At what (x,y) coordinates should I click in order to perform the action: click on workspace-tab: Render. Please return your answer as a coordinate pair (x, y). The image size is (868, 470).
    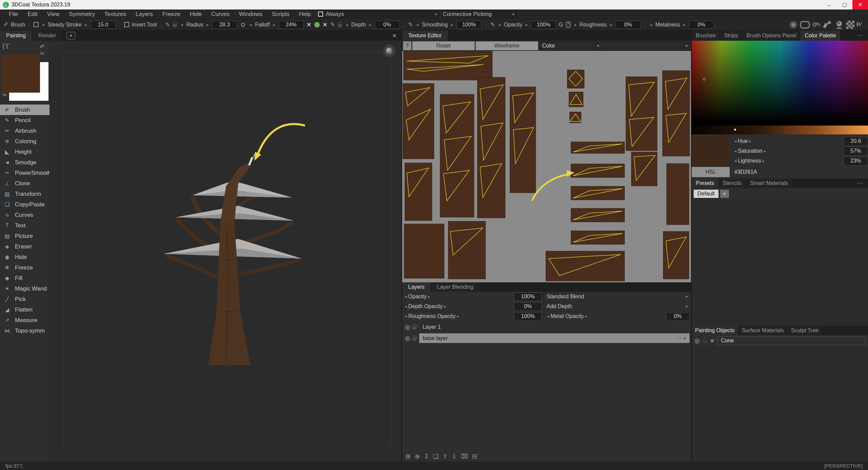
    Looking at the image, I should click on (47, 36).